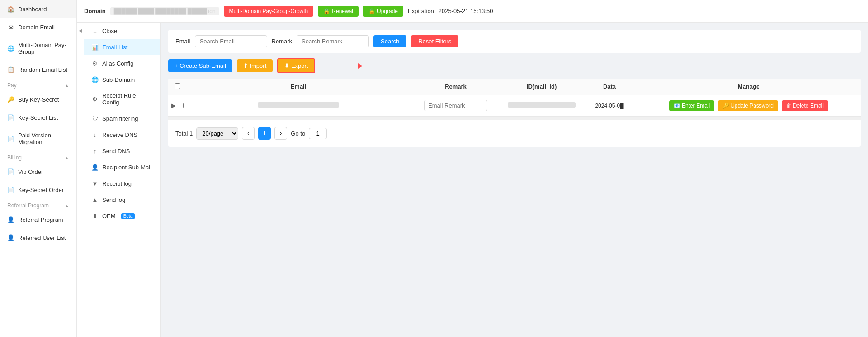 This screenshot has height=337, width=868. I want to click on page-size-select: 20/page 50/page 100/page, so click(217, 134).